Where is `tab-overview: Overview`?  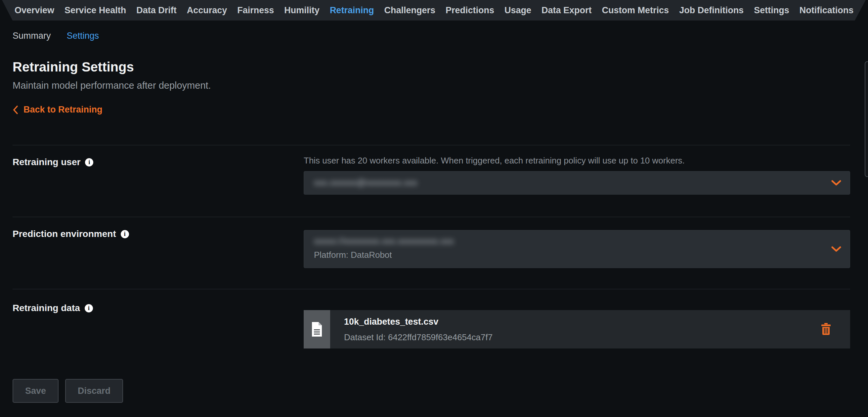
tab-overview: Overview is located at coordinates (34, 10).